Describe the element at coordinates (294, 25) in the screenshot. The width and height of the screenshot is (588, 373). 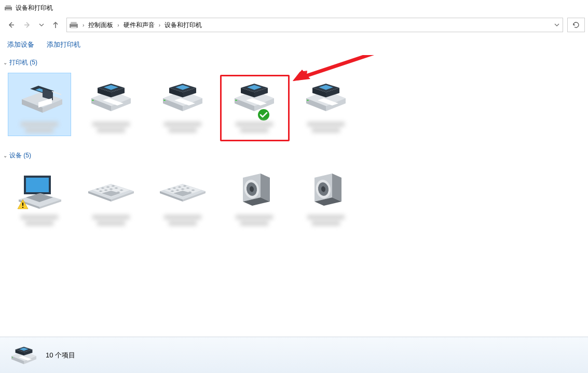
I see `nav-bar: › 控制面板 › 硬件和声音 › 设备和打印机` at that location.